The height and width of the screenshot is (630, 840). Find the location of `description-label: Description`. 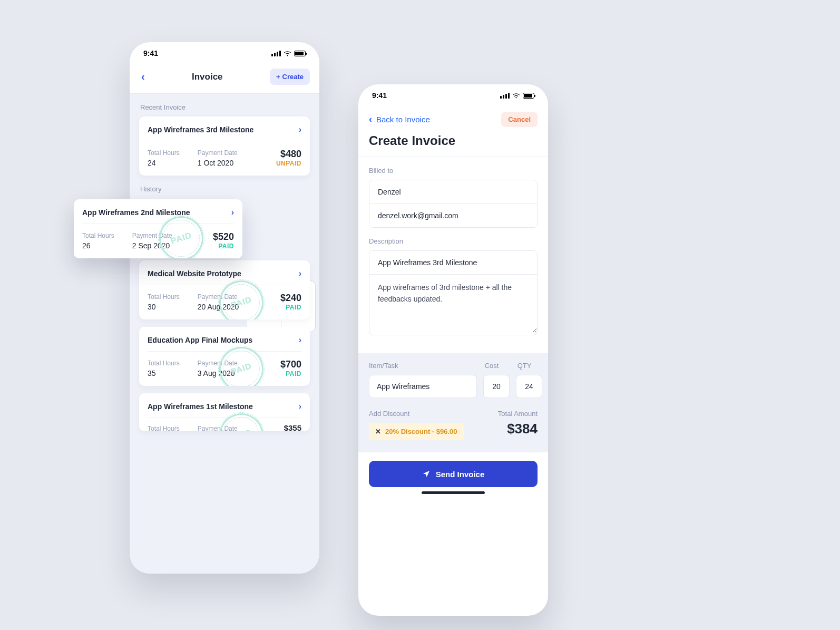

description-label: Description is located at coordinates (453, 241).